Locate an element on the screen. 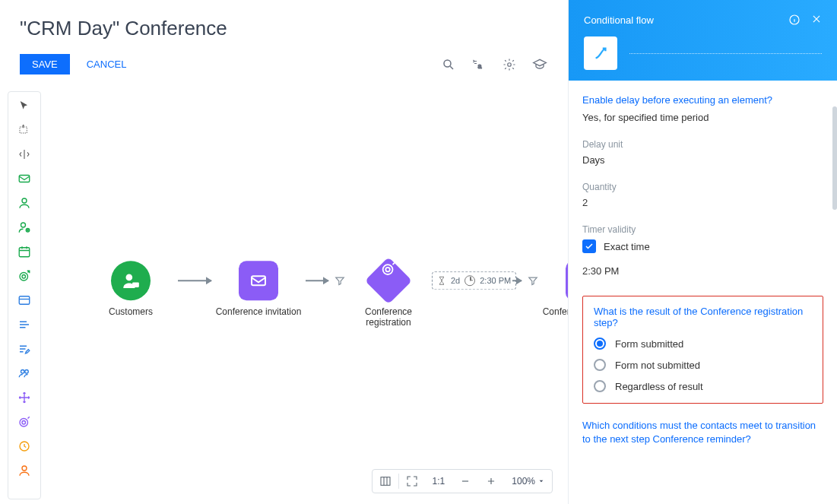  fit-icon is located at coordinates (412, 481).